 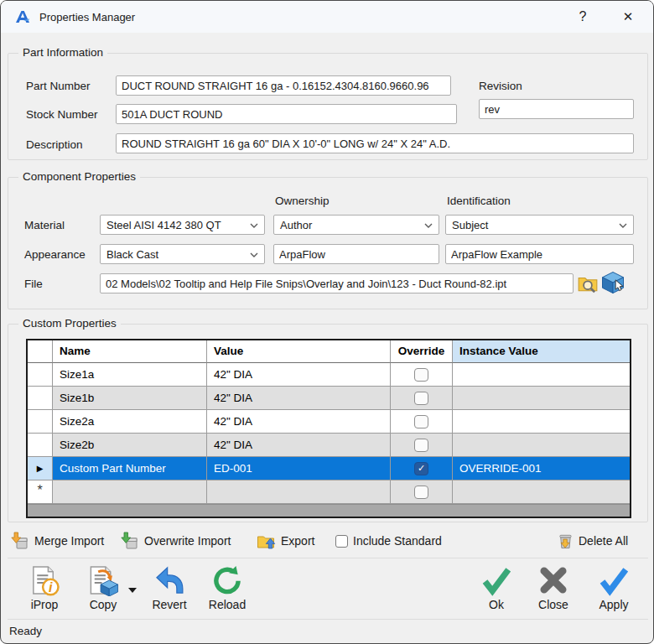 What do you see at coordinates (227, 605) in the screenshot?
I see `reload-label: Reload` at bounding box center [227, 605].